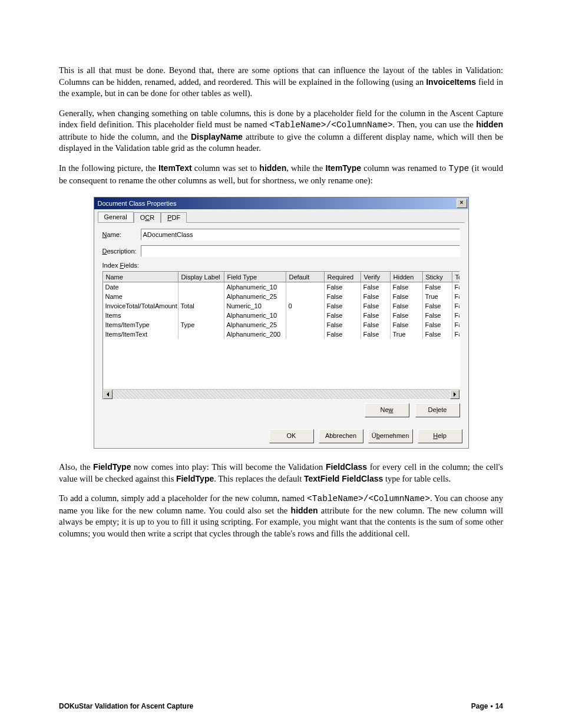  Describe the element at coordinates (282, 334) in the screenshot. I see `table-row: Items/ItemTextAlphanumeric_200FalseFalse…` at that location.